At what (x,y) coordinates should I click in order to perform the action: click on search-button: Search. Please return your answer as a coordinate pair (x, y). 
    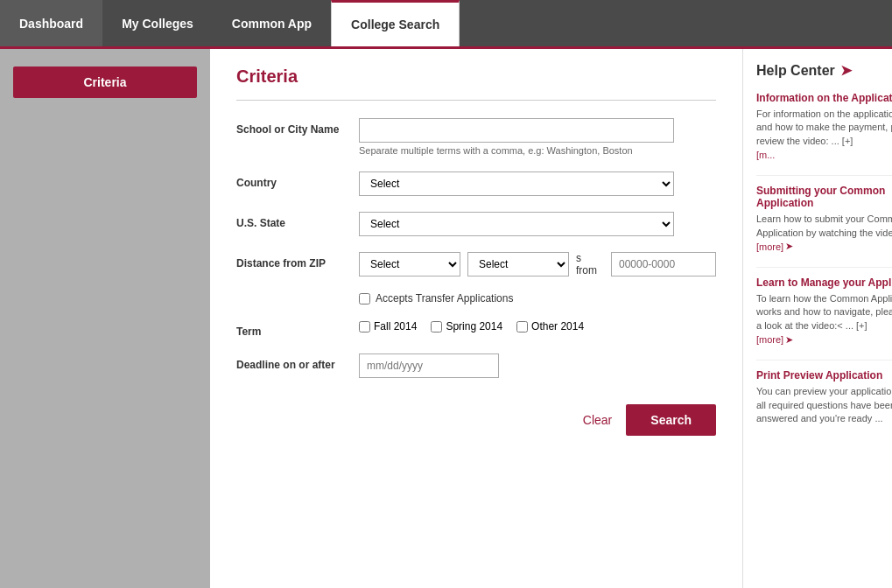
    Looking at the image, I should click on (671, 420).